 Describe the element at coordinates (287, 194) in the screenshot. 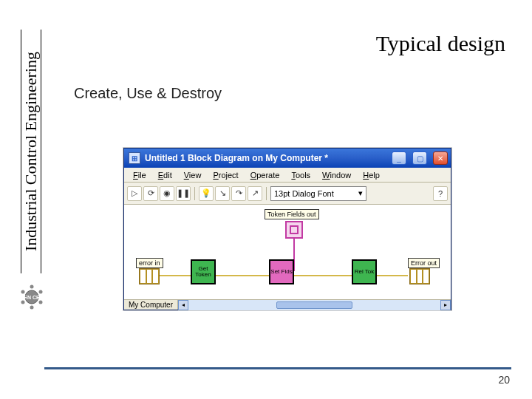

I see `toolbar: ▷ ⟳ ◉ ❚❚ 💡 ↘ ↷ ↗ 13pt Dialog Font ▾ ?` at that location.